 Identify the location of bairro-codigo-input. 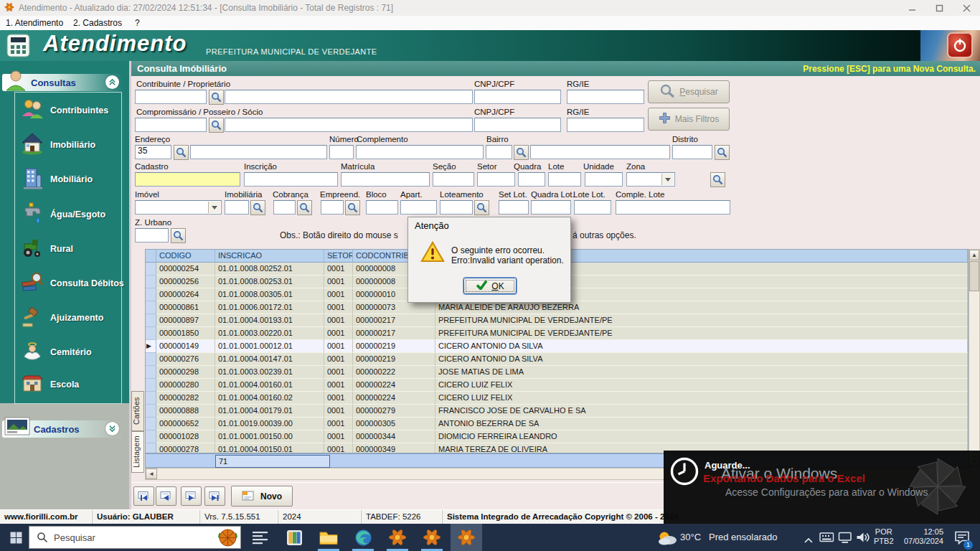
(499, 152).